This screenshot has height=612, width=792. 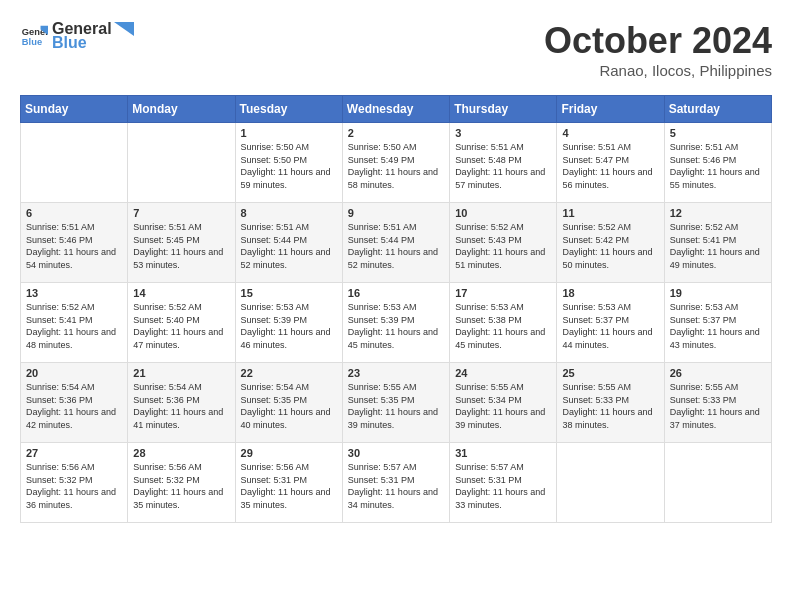 I want to click on calendar-cell: 24 Sunrise: 5:55 AMSunset: 5:34 PMDaylig…, so click(x=504, y=403).